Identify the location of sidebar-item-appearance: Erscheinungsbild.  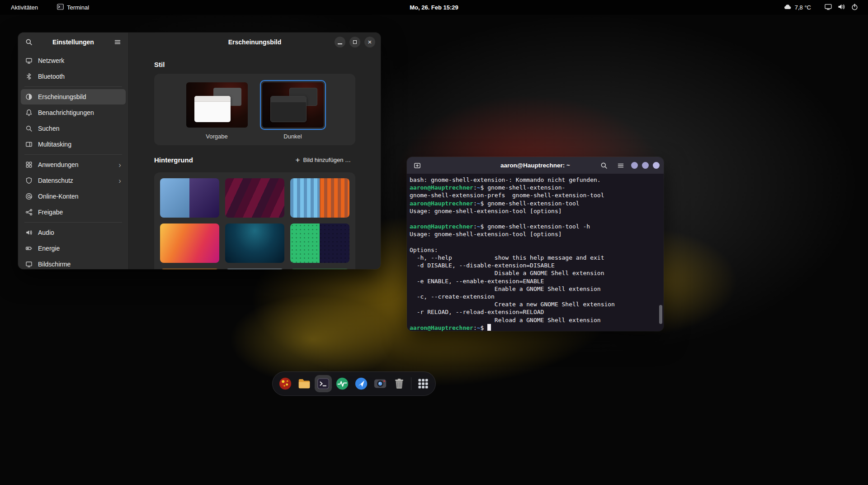
(73, 97).